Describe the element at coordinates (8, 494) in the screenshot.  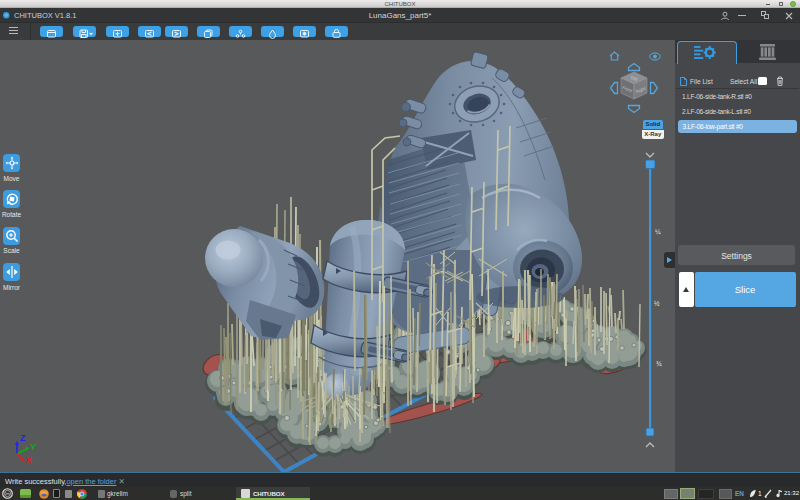
I see `svg-text: lm` at that location.